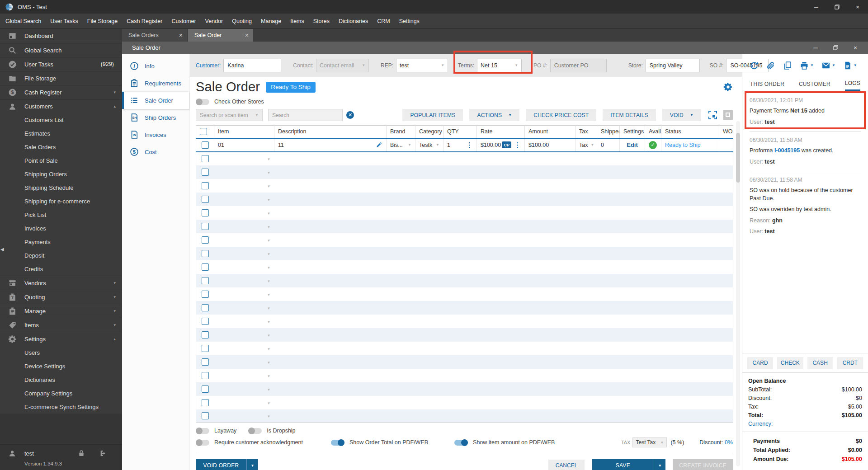 The width and height of the screenshot is (868, 470). What do you see at coordinates (771, 66) in the screenshot?
I see `attachment-icon` at bounding box center [771, 66].